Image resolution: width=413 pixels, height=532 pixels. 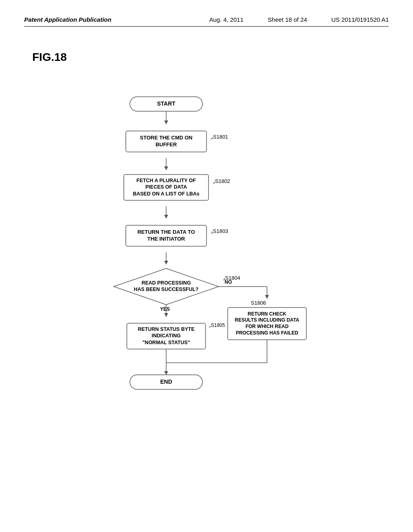 What do you see at coordinates (219, 137) in the screenshot?
I see `svg-text: ⌟S1801` at bounding box center [219, 137].